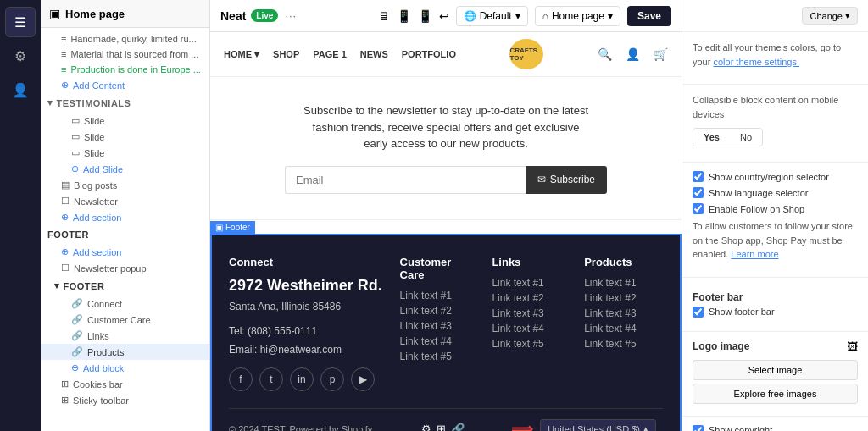 This screenshot has width=868, height=431. What do you see at coordinates (775, 374) in the screenshot?
I see `logo-image-section: Logo image 🖼 Select image Explore free i…` at bounding box center [775, 374].